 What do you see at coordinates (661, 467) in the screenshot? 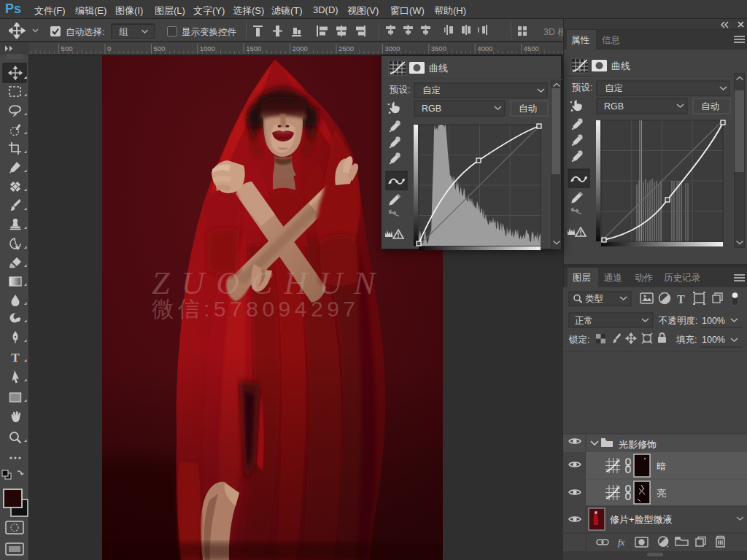
I see `svg-text: 暗` at bounding box center [661, 467].